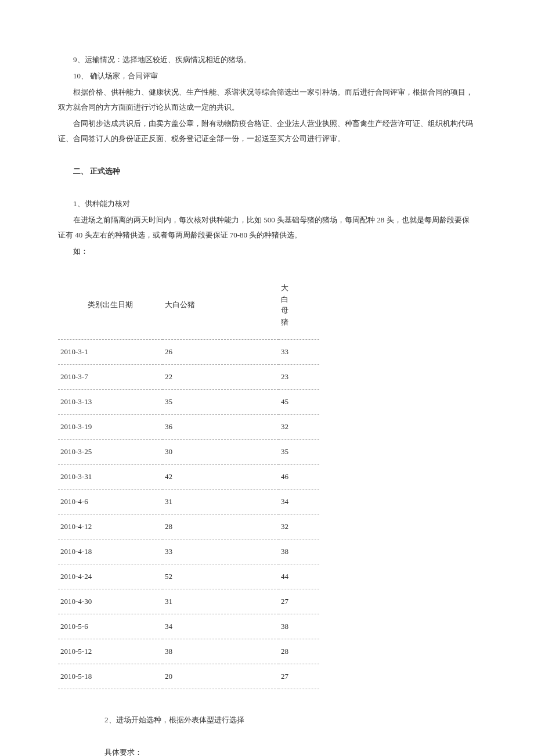 This screenshot has height=756, width=534. What do you see at coordinates (110, 651) in the screenshot?
I see `table-cell-date: 2010-5-12` at bounding box center [110, 651].